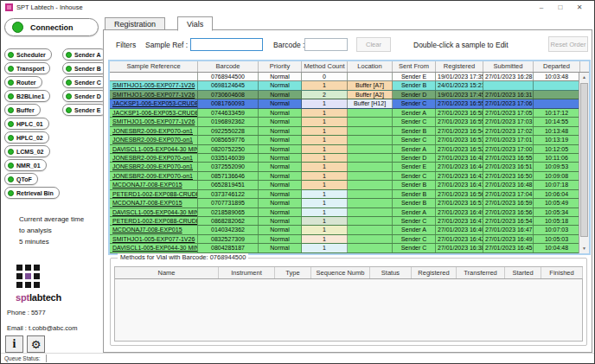  I want to click on cell-sent-from: Sender E, so click(414, 76).